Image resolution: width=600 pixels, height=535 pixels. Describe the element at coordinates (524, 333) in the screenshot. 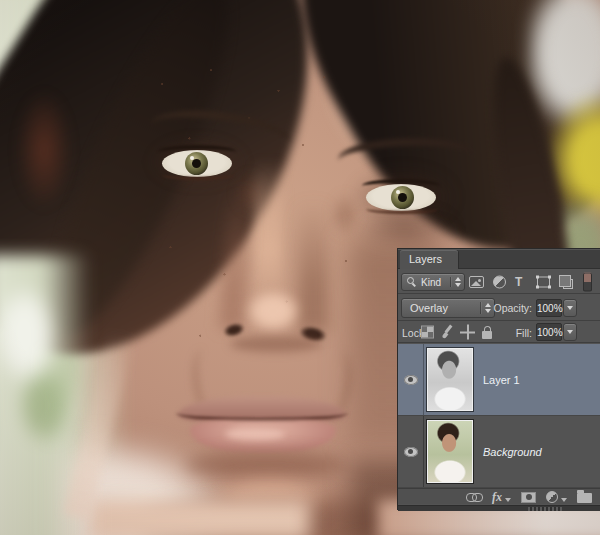

I see `fill-label: Fill:` at that location.